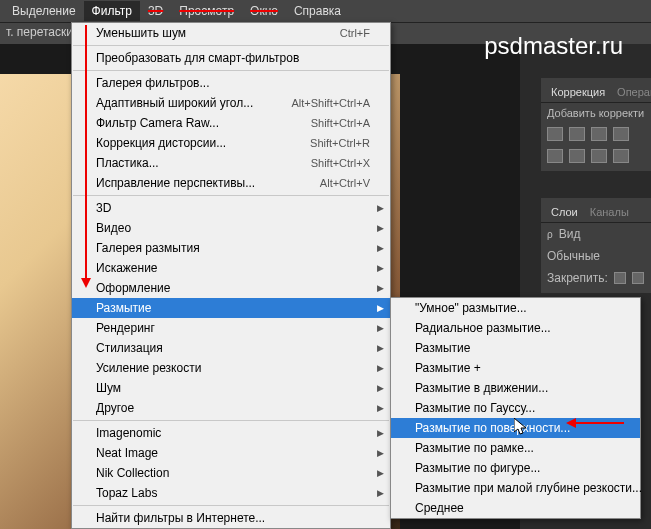 This screenshot has width=651, height=529. What do you see at coordinates (112, 11) in the screenshot?
I see `menu-filter: Фильтр` at bounding box center [112, 11].